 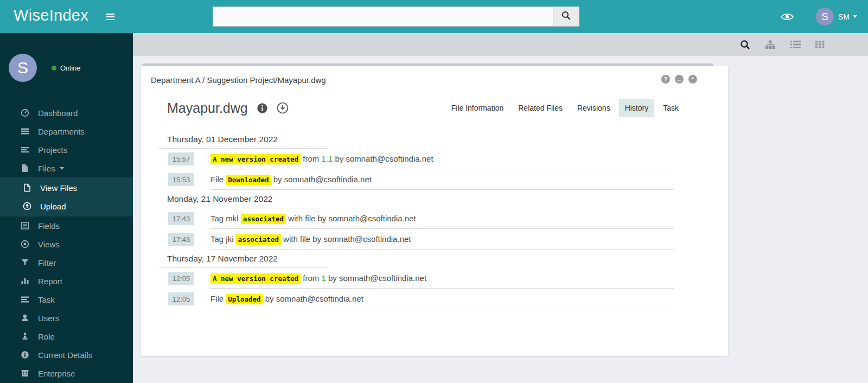 What do you see at coordinates (66, 318) in the screenshot?
I see `sidebar-item-users: Users` at bounding box center [66, 318].